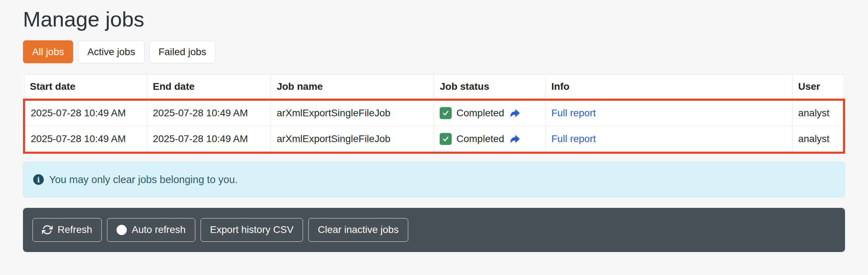  Describe the element at coordinates (358, 230) in the screenshot. I see `clear-inactive-jobs-button: Clear inactive jobs` at that location.